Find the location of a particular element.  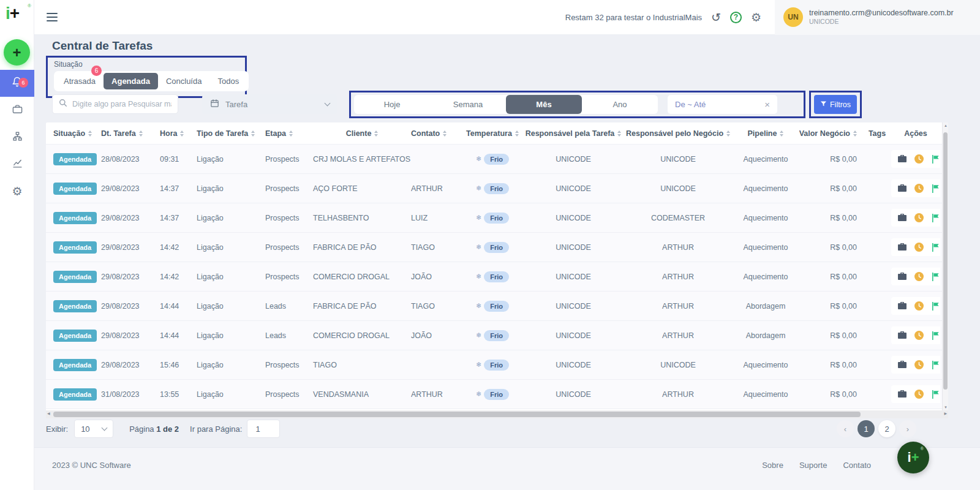

notification-badge: 6 is located at coordinates (23, 83).